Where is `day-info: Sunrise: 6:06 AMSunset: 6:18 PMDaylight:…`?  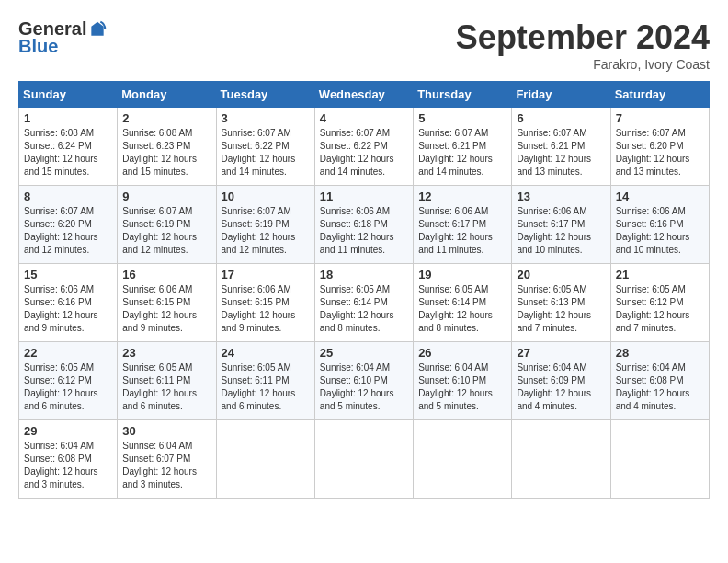
day-info: Sunrise: 6:06 AMSunset: 6:18 PMDaylight:… is located at coordinates (357, 230).